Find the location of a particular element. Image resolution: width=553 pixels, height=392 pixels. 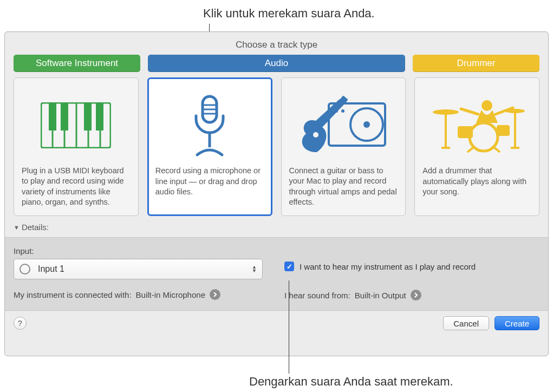

tab-audio: Audio is located at coordinates (276, 63).